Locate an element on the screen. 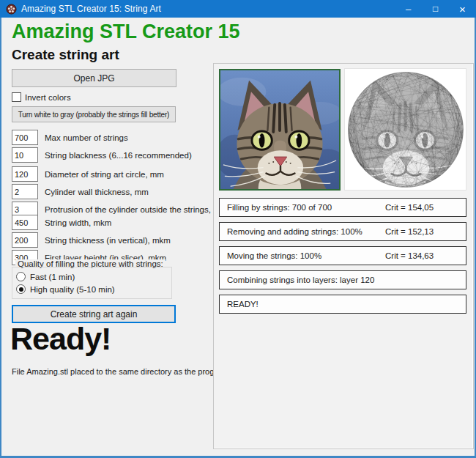  maximize-button-icon: □ is located at coordinates (435, 9).